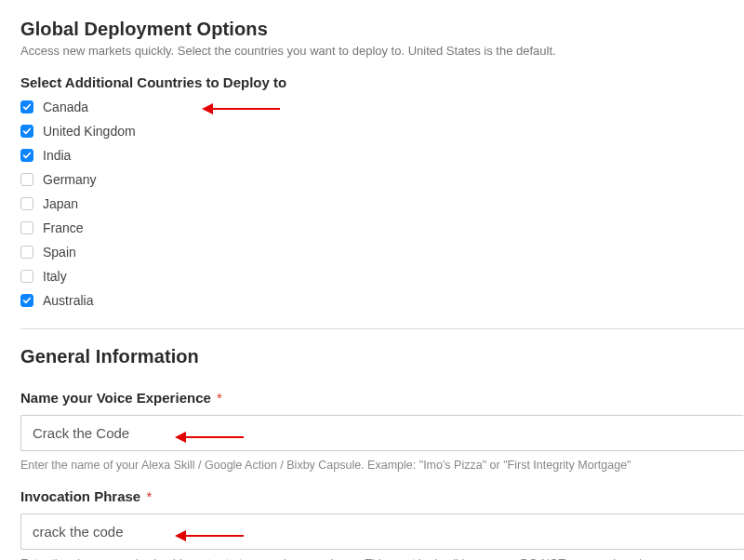 The width and height of the screenshot is (744, 560). Describe the element at coordinates (382, 431) in the screenshot. I see `name-field-group: Name your Voice Experience * Enter the n…` at that location.